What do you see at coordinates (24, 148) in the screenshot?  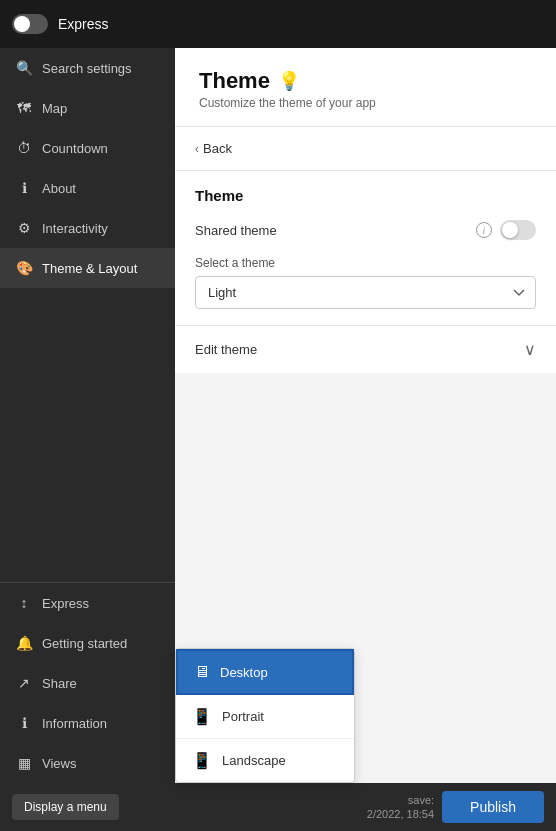 I see `countdown-icon: ⏱` at bounding box center [24, 148].